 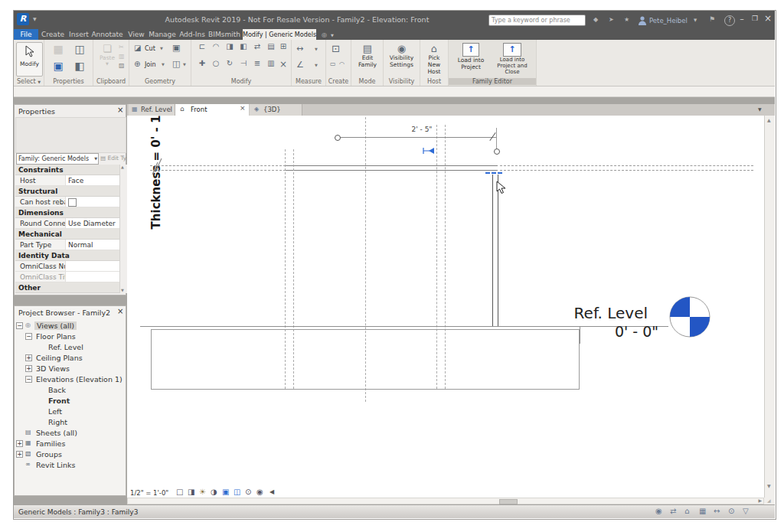 I want to click on tree-item-elevations: − Elevations (Elevation 1), so click(x=70, y=380).